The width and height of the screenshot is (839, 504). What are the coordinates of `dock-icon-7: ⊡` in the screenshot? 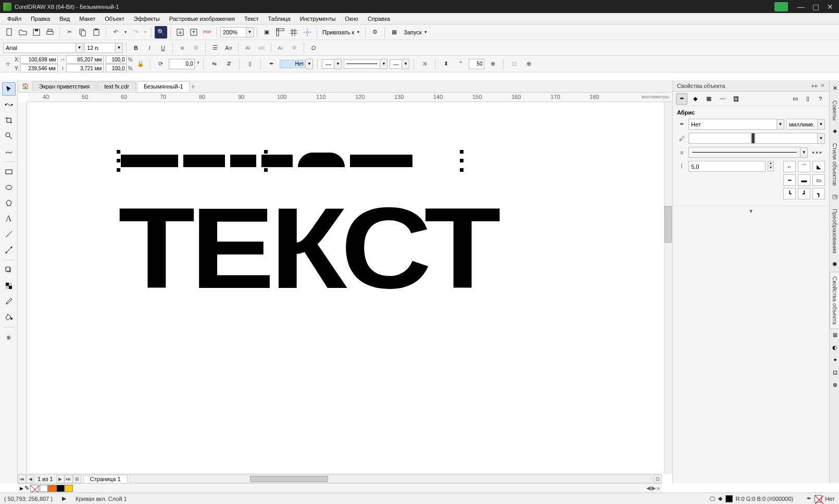 It's located at (834, 372).